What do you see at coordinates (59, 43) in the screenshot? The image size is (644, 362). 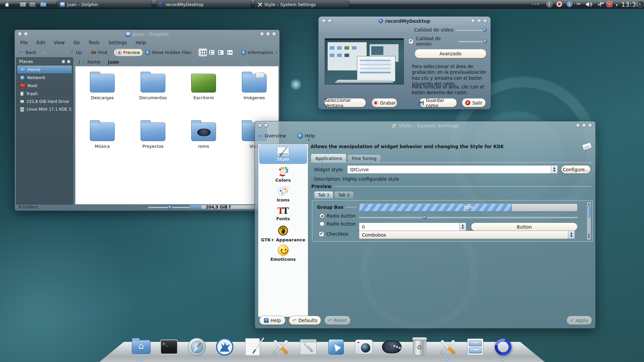 I see `menu-view: View` at bounding box center [59, 43].